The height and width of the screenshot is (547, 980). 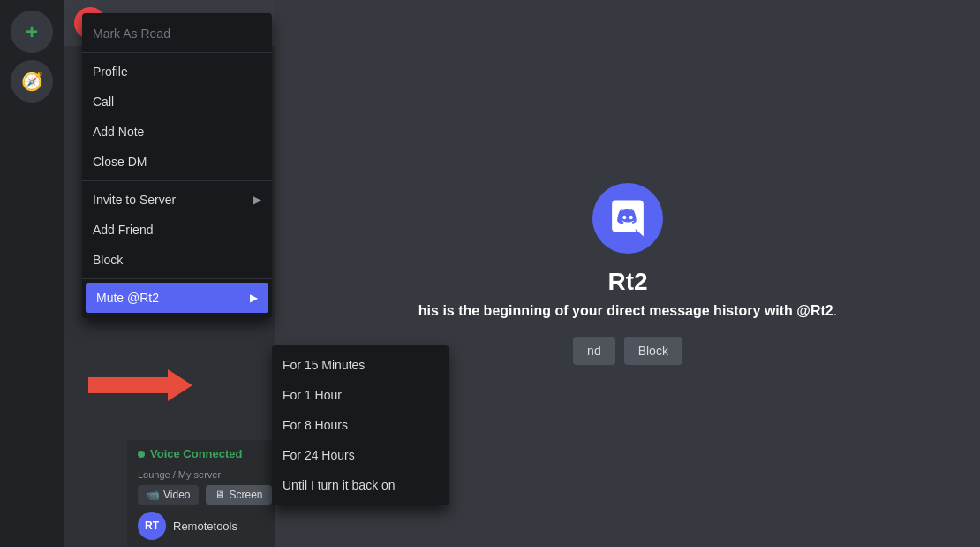 What do you see at coordinates (628, 311) in the screenshot?
I see `dm-history-text: his is the beginning of your direct mess…` at bounding box center [628, 311].